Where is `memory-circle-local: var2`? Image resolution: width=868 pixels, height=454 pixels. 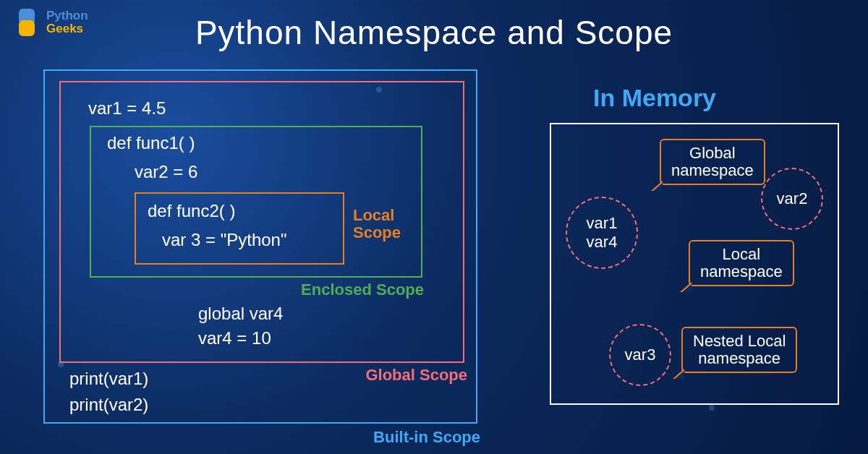
memory-circle-local: var2 is located at coordinates (792, 199).